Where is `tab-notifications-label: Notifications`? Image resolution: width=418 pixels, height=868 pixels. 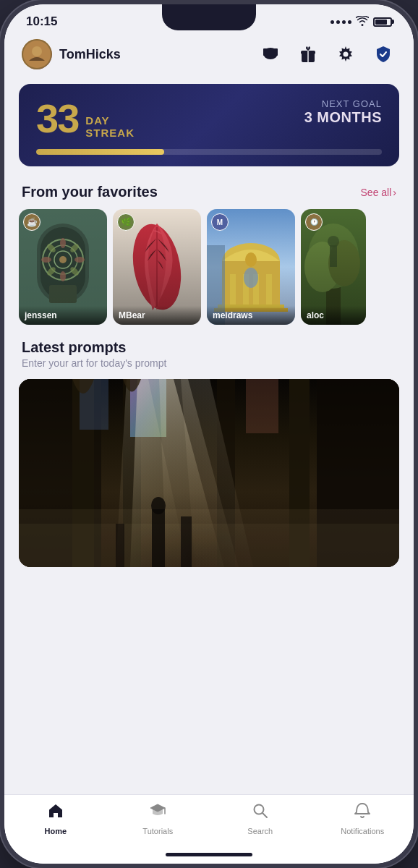 tab-notifications-label: Notifications is located at coordinates (362, 831).